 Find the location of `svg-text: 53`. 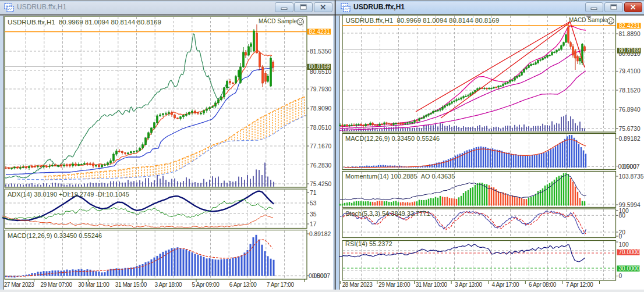

svg-text: 53 is located at coordinates (313, 204).